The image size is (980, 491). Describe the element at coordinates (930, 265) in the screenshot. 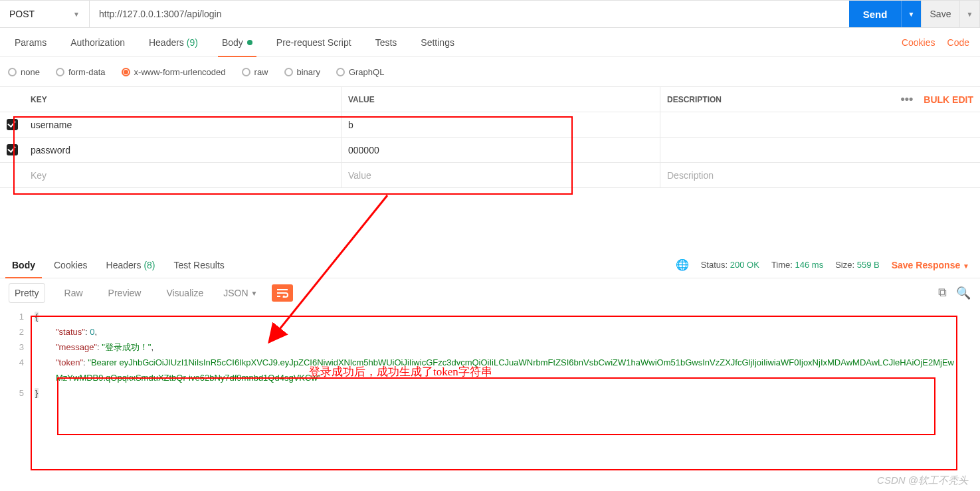

I see `save-response-link: Save Response ▼` at that location.